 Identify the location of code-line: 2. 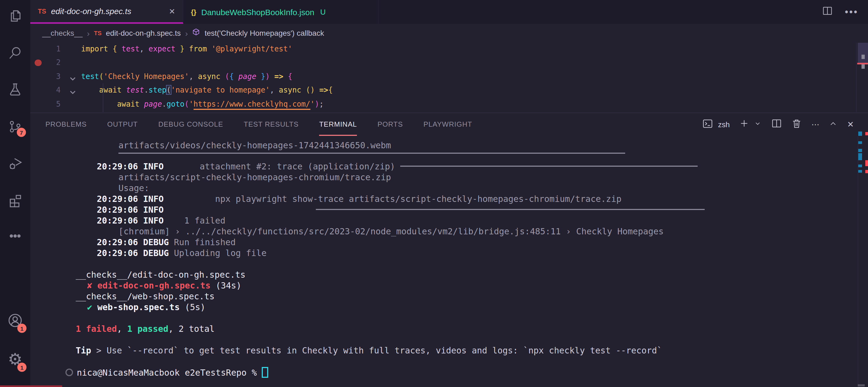
(449, 63).